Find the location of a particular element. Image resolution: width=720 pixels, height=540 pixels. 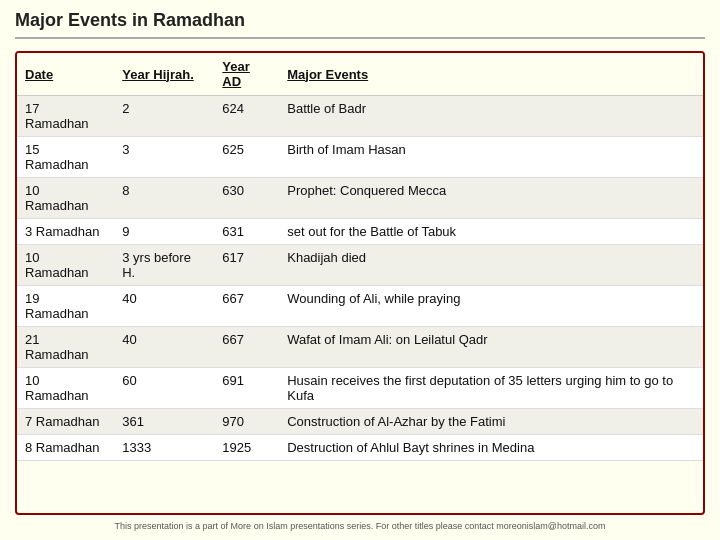

table-cell: Birth of Imam Hasan is located at coordinates (491, 158).